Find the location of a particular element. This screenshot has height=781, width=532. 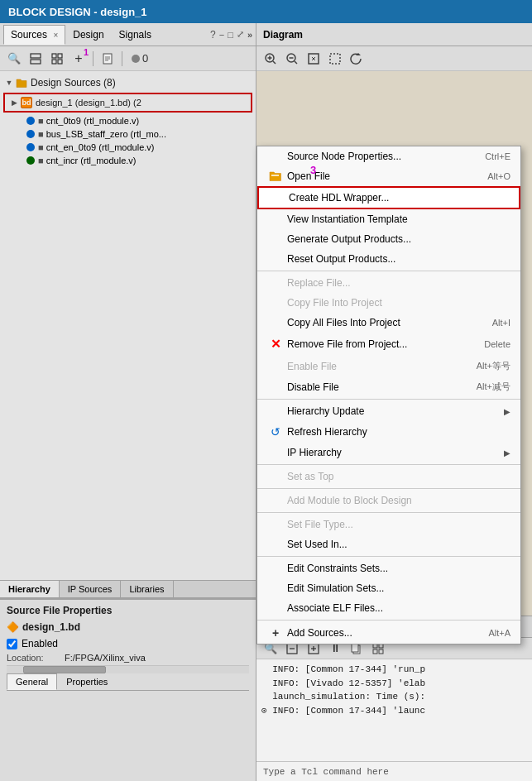

menu-copy-all-files: Copy All Files Into Project Alt+I is located at coordinates (389, 323).